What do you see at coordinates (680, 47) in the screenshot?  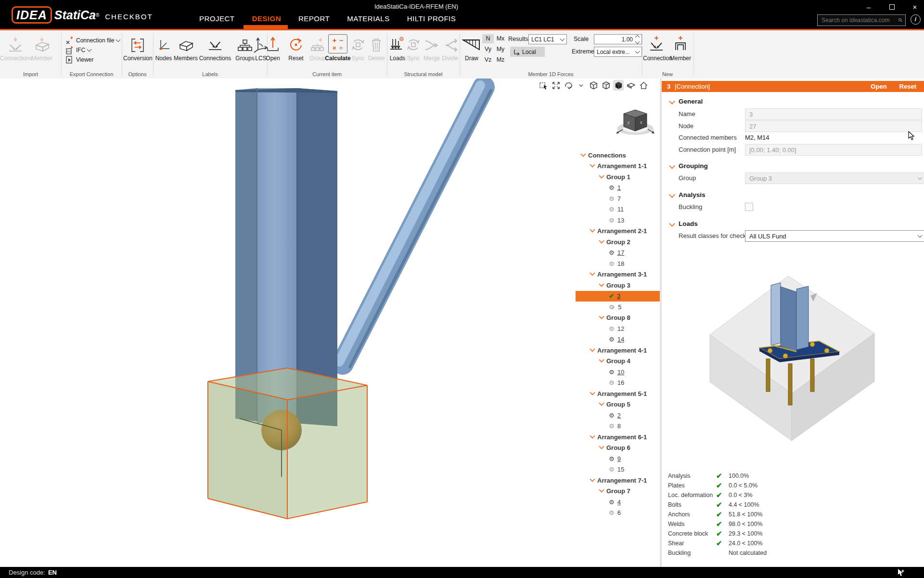 I see `new-member-button: Member` at bounding box center [680, 47].